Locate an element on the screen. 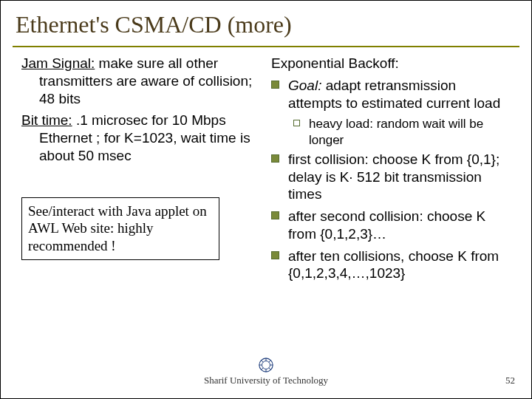  goal-label: Goal: is located at coordinates (304, 86).